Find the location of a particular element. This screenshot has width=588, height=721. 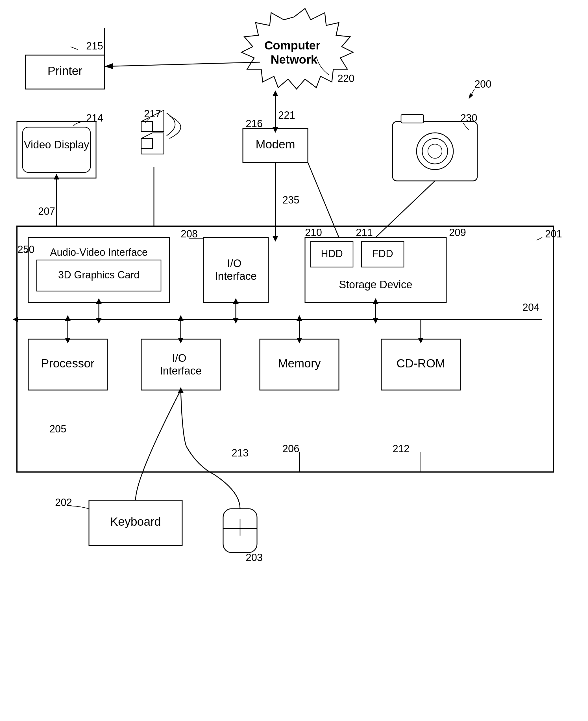

ref-211: 211 is located at coordinates (364, 233).